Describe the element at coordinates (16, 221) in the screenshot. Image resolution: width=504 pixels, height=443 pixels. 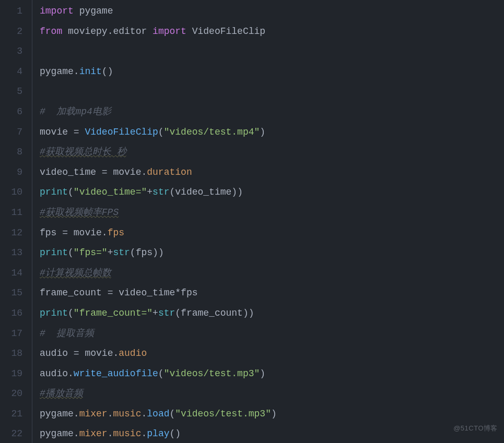
I see `line-number-gutter: 12345678910111213141516171819202122` at that location.